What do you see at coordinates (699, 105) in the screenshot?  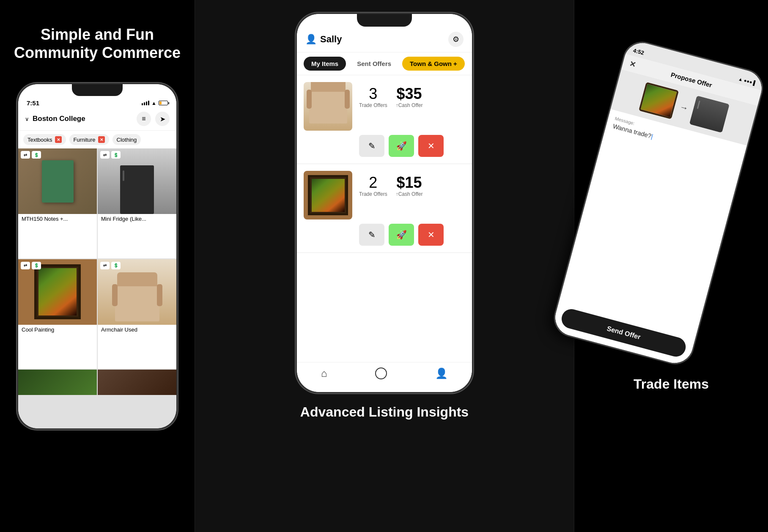 I see `trade-fridge-handle` at bounding box center [699, 105].